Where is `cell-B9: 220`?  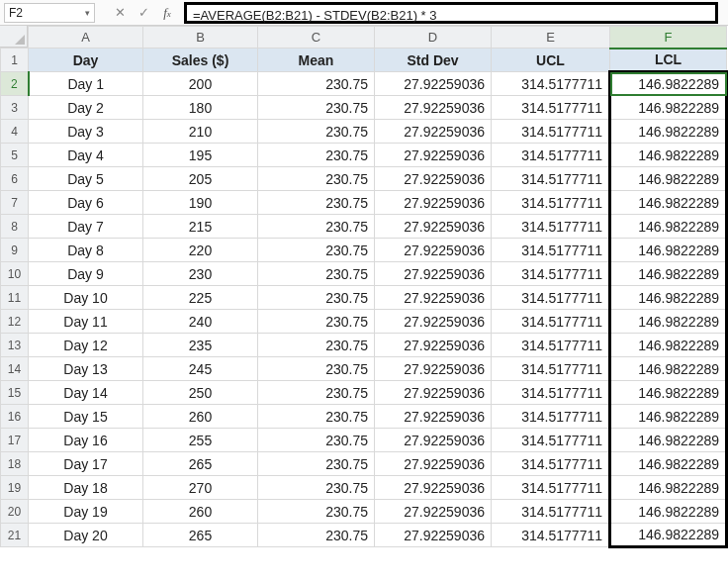 cell-B9: 220 is located at coordinates (201, 250).